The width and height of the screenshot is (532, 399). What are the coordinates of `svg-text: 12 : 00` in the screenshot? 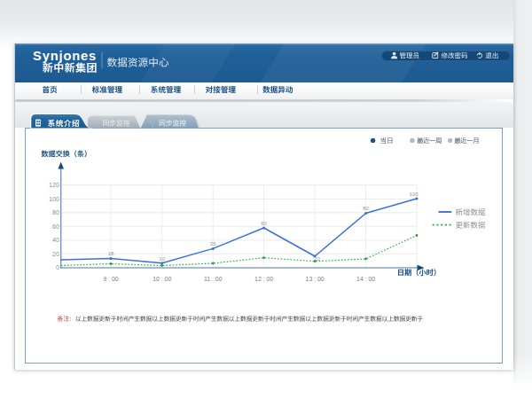 It's located at (264, 278).